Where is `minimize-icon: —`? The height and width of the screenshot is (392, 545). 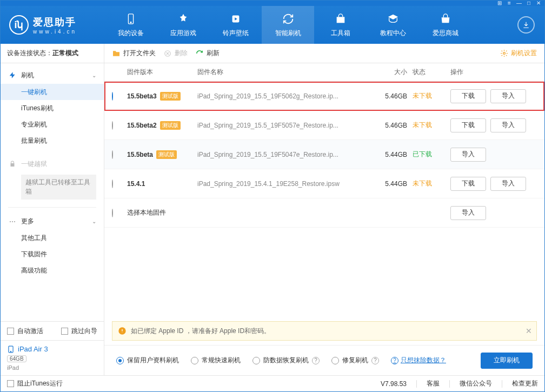
minimize-icon: — is located at coordinates (519, 3).